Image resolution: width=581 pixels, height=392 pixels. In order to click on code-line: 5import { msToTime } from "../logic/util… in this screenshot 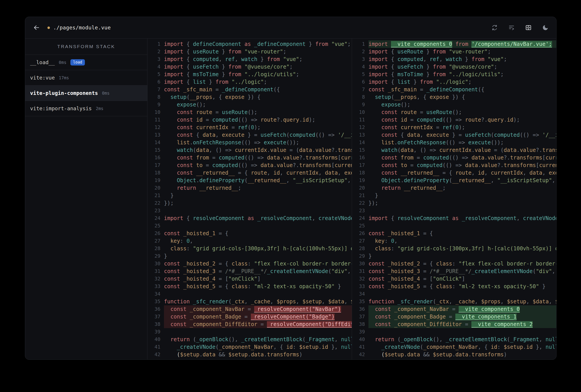, I will do `click(250, 74)`.